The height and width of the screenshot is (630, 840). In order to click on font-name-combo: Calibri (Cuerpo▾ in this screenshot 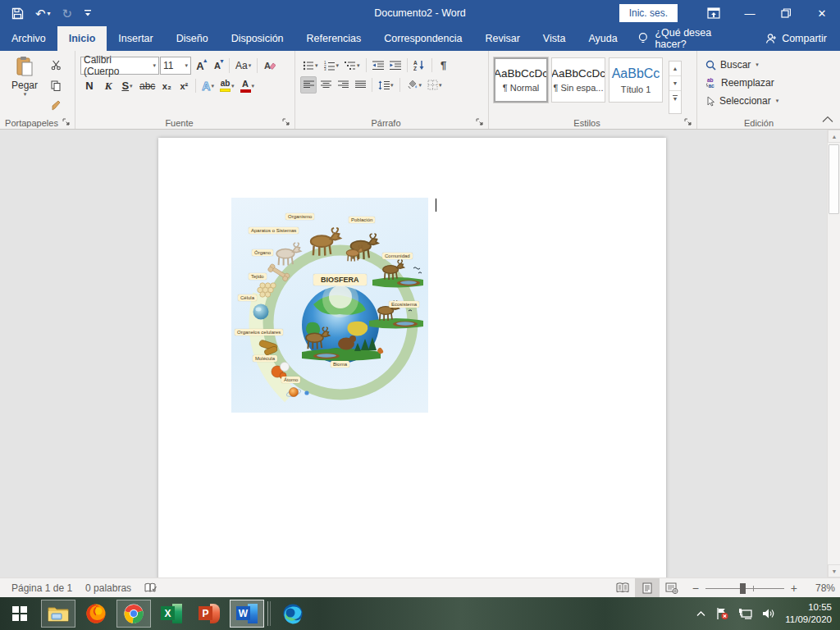, I will do `click(120, 66)`.